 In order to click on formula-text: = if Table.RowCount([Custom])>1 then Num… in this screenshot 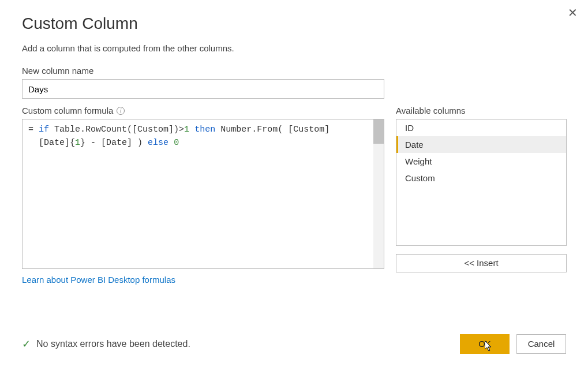, I will do `click(203, 136)`.